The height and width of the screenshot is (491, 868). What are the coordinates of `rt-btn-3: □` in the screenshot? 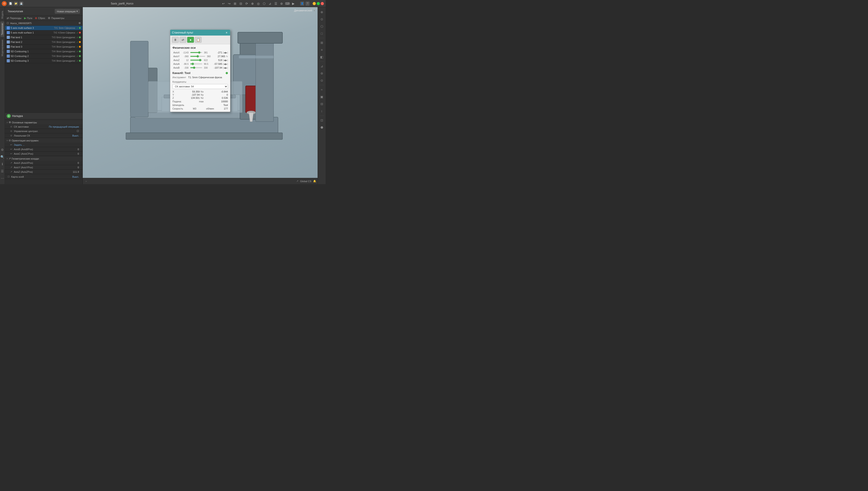 It's located at (322, 34).